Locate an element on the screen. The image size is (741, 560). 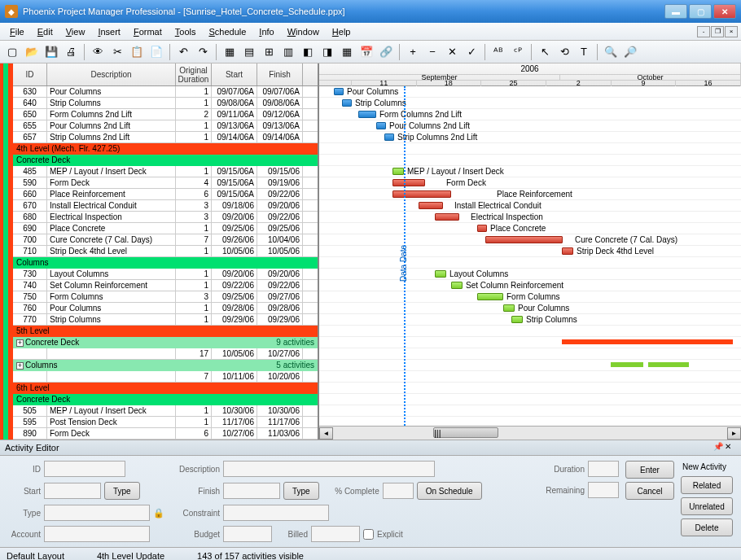
grid-task-row: 657Strip Columns 2nd Lift109/14/06A09/14… is located at coordinates (165, 138).